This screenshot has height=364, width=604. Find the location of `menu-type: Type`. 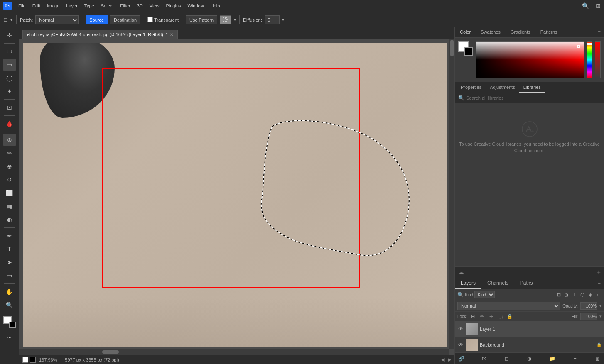

menu-type: Type is located at coordinates (89, 6).